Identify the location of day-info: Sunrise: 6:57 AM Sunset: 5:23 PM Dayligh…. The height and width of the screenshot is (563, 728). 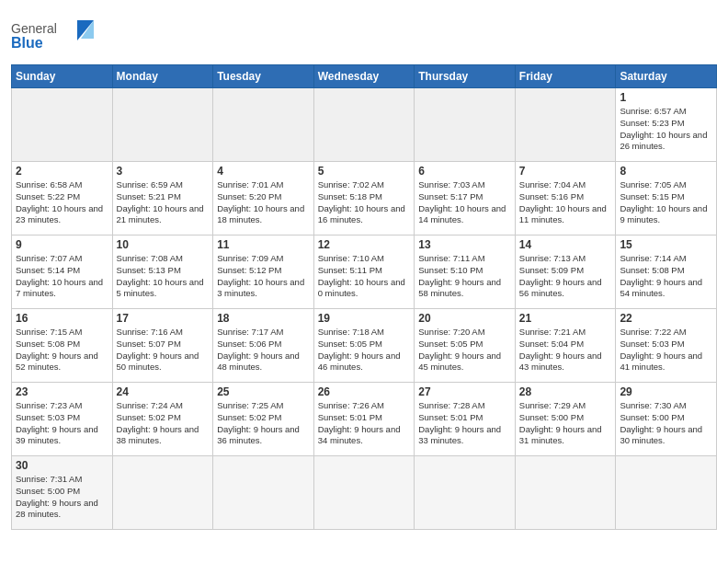
(665, 129).